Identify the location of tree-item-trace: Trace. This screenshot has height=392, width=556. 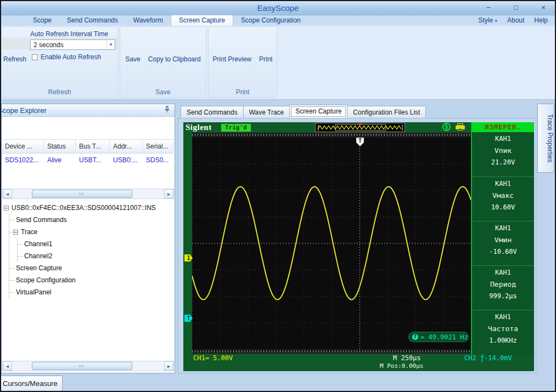
(92, 232).